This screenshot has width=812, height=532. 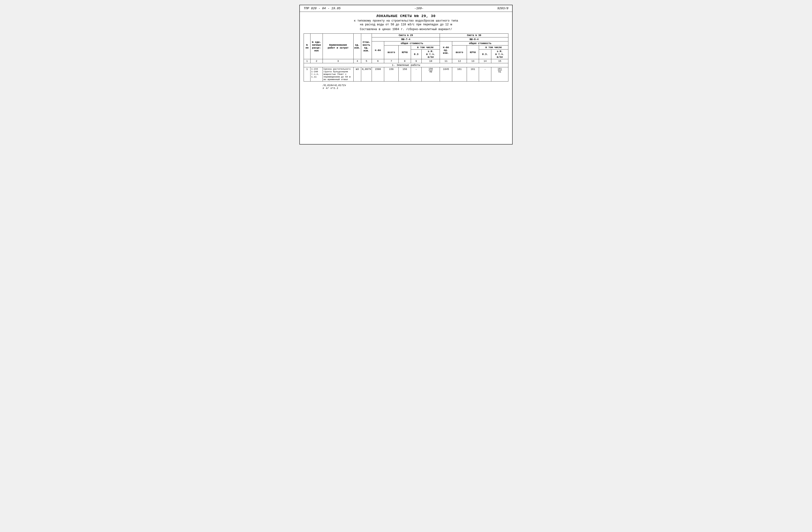 I want to click on header-number-row: 1 2 3 4 5 6 7 8 9 10 11 12 13 14 15, so click(x=406, y=61).